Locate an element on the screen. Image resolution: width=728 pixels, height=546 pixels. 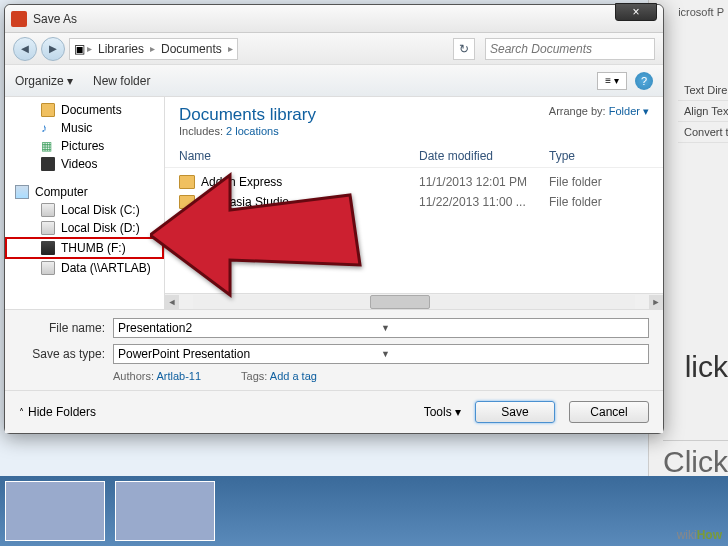
hide-folders-label: Hide Folders is located at coordinates (62, 412).